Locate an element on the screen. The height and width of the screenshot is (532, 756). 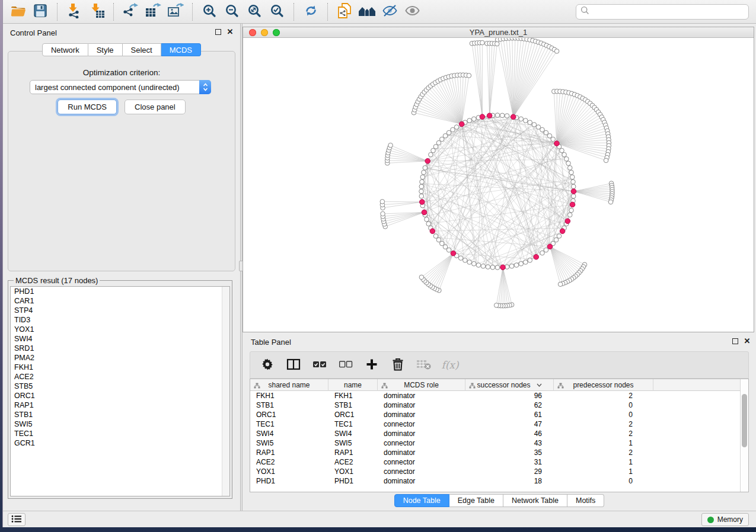
mcds-result-item: PMA2 is located at coordinates (120, 358).